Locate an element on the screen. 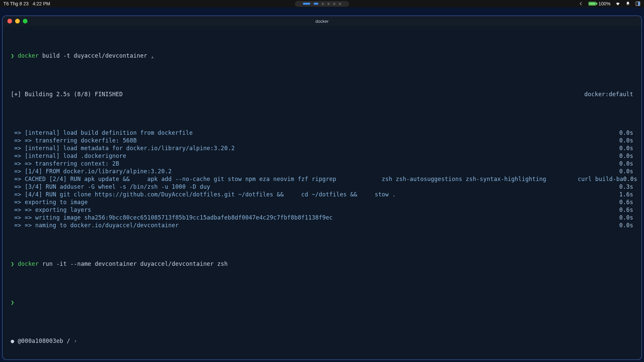 The image size is (644, 362). build-step-text: => => writing image sha256:9bcc80cec6510… is located at coordinates (172, 218).